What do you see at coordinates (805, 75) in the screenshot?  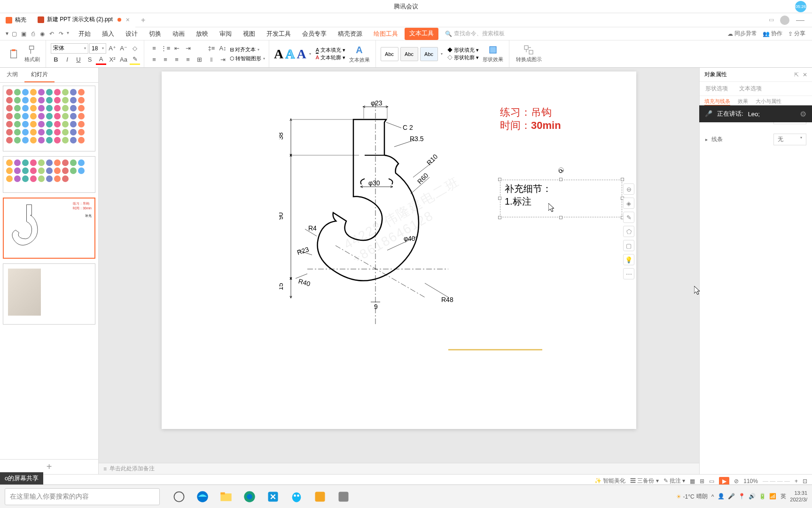 I see `close-panel-icon: ✕` at bounding box center [805, 75].